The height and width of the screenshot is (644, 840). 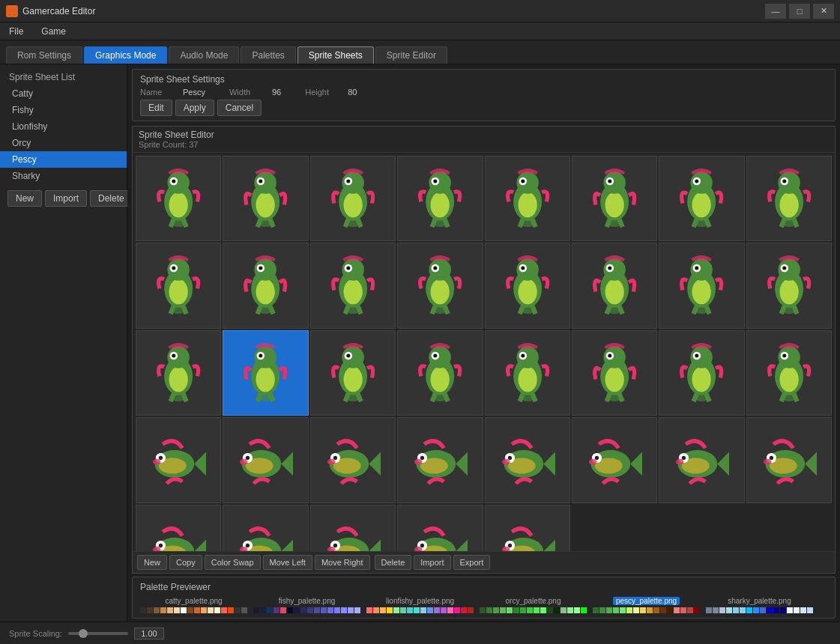 What do you see at coordinates (204, 55) in the screenshot?
I see `tab-audio-mode: Audio Mode` at bounding box center [204, 55].